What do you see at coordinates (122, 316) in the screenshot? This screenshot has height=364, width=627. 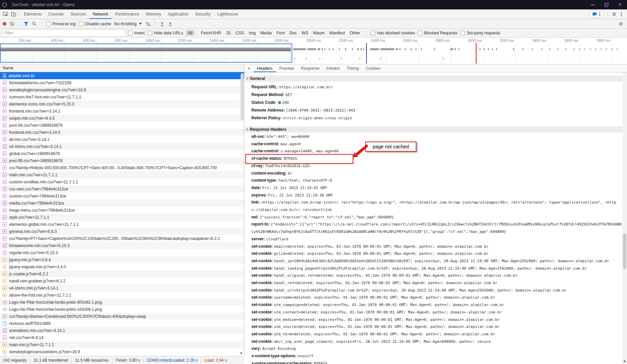 I see `request-row: css?family=Barlow+Condensed:500%2C300%7C…` at bounding box center [122, 316].